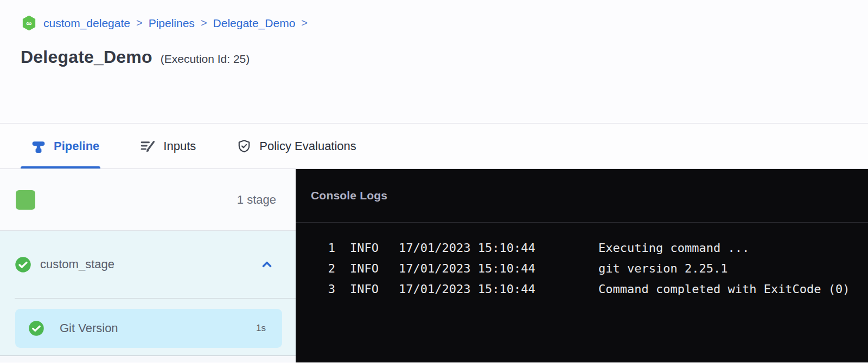 The width and height of the screenshot is (868, 363). What do you see at coordinates (444, 16) in the screenshot?
I see `breadcrumb: ∞ custom_delegate > Pipelines > Delegate…` at bounding box center [444, 16].